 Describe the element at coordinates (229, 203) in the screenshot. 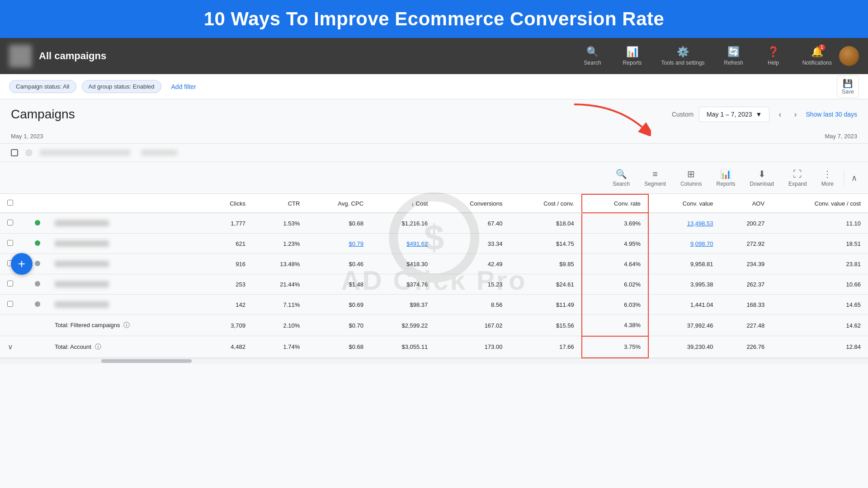

I see `col-clicks: Clicks` at that location.